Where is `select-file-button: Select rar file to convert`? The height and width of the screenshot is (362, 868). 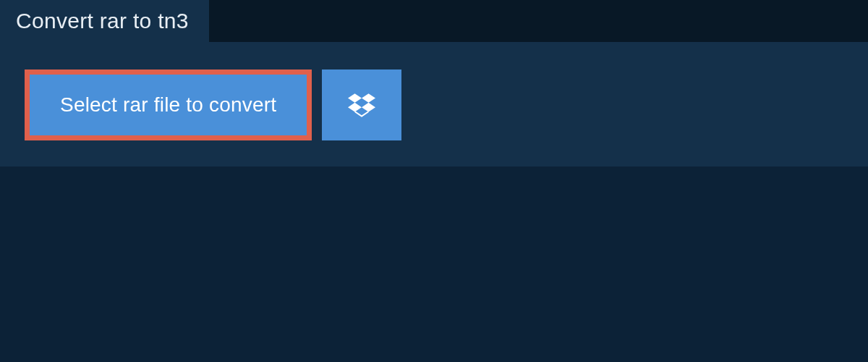 select-file-button: Select rar file to convert is located at coordinates (168, 105).